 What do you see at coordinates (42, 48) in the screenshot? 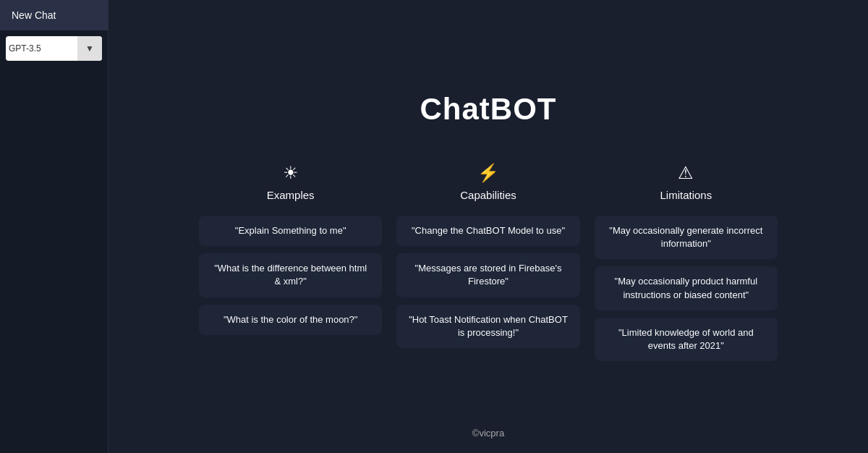
I see `model-select: GPT-3.5 GPT-4` at bounding box center [42, 48].